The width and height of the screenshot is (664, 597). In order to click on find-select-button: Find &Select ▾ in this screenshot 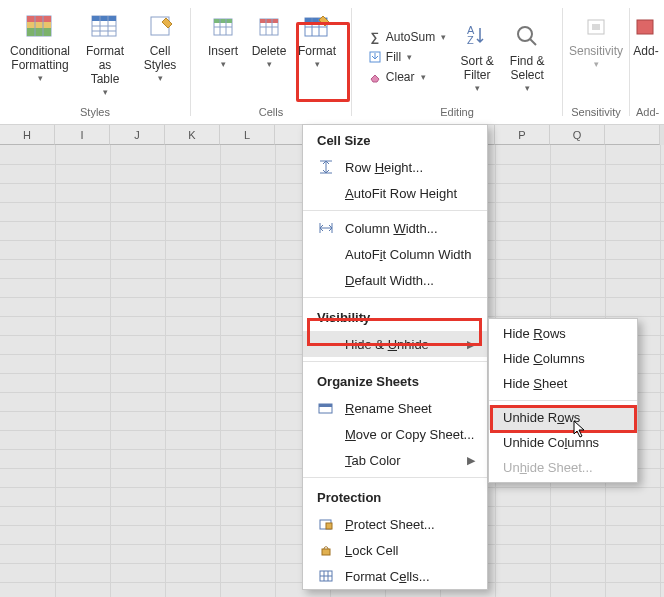, I will do `click(527, 54)`.